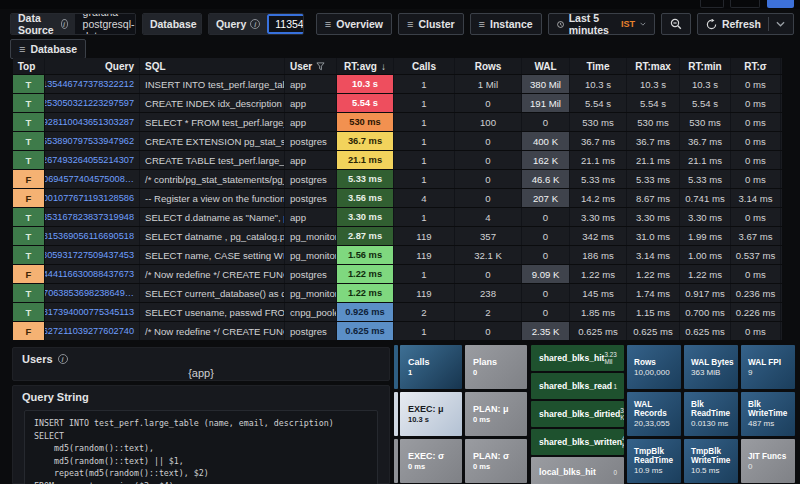 The height and width of the screenshot is (484, 800). Describe the element at coordinates (92, 141) in the screenshot. I see `cell-query: -8553890797533947962` at that location.